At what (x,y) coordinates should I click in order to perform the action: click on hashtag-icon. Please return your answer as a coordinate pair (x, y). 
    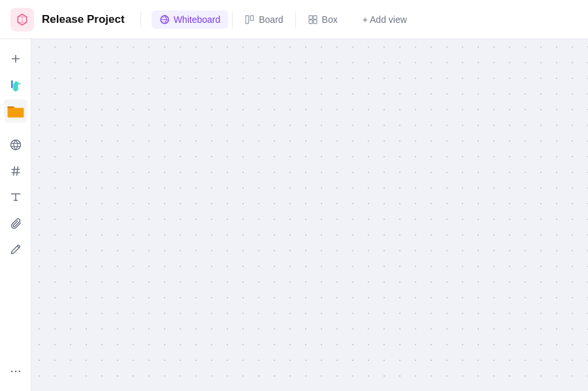
    Looking at the image, I should click on (16, 171).